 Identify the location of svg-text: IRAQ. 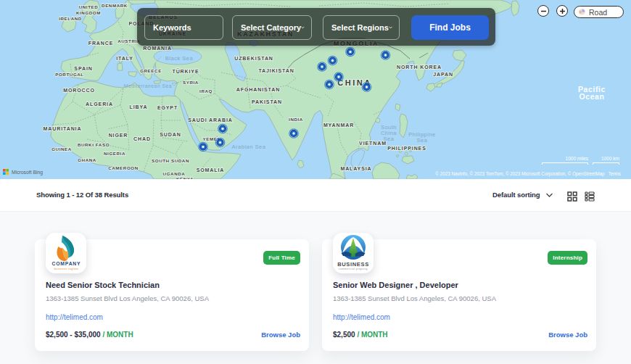
(206, 91).